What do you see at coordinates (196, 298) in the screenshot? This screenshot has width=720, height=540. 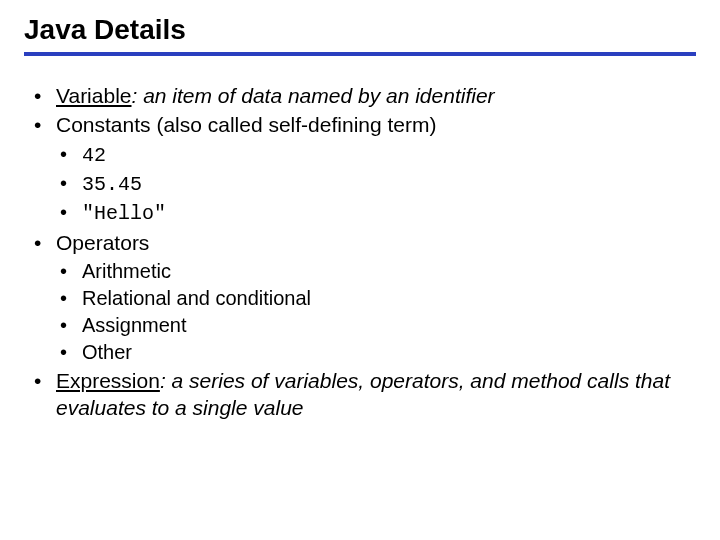 I see `operator-value: Relational and conditional` at bounding box center [196, 298].